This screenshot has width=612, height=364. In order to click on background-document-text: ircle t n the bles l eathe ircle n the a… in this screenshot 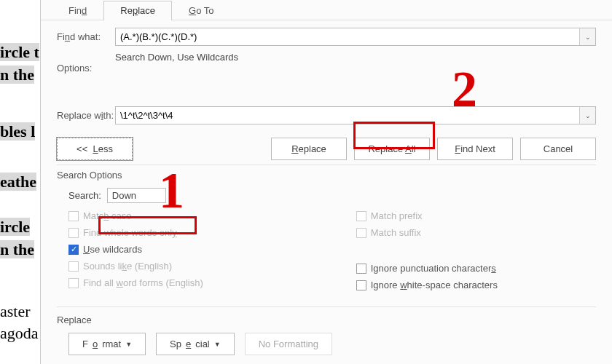, I will do `click(22, 182)`.